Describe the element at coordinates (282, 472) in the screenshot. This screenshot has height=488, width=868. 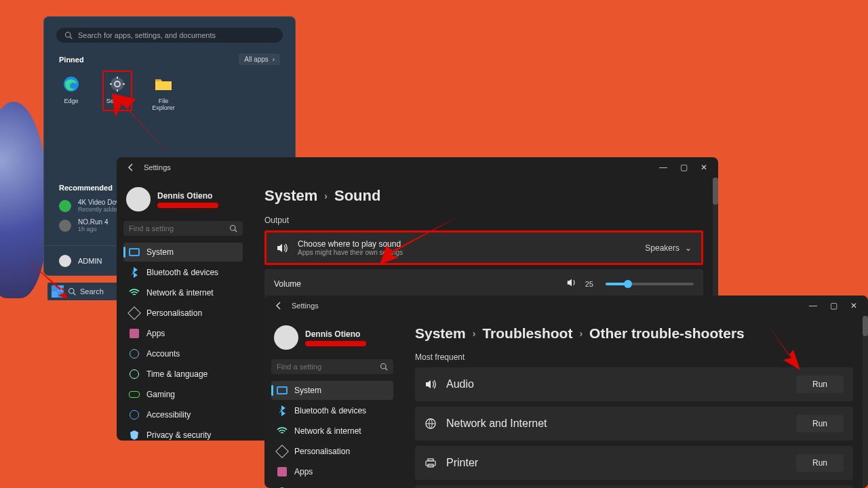
I see `apps-icon` at that location.